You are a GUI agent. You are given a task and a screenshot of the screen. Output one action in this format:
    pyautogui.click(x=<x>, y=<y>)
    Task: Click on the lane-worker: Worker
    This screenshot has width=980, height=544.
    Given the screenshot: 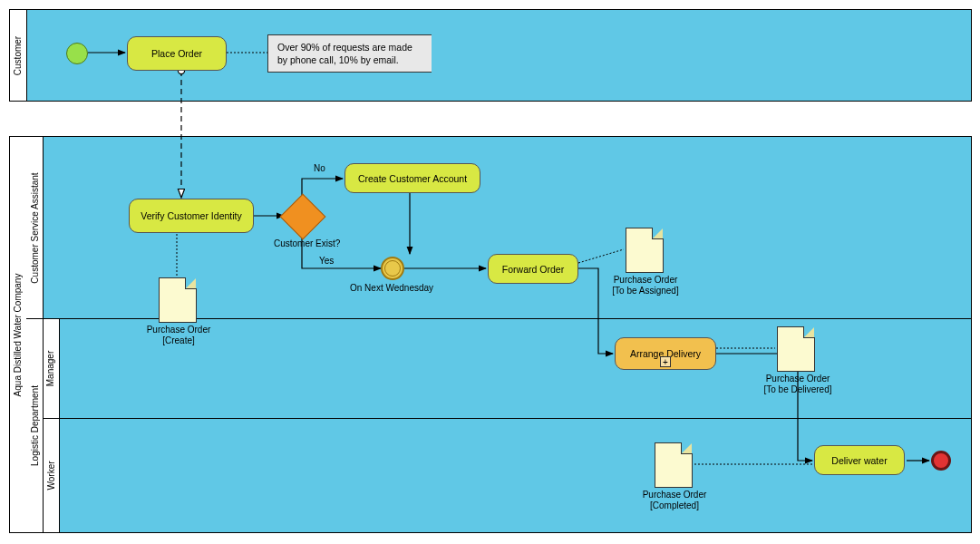 What is the action you would take?
    pyautogui.click(x=51, y=475)
    